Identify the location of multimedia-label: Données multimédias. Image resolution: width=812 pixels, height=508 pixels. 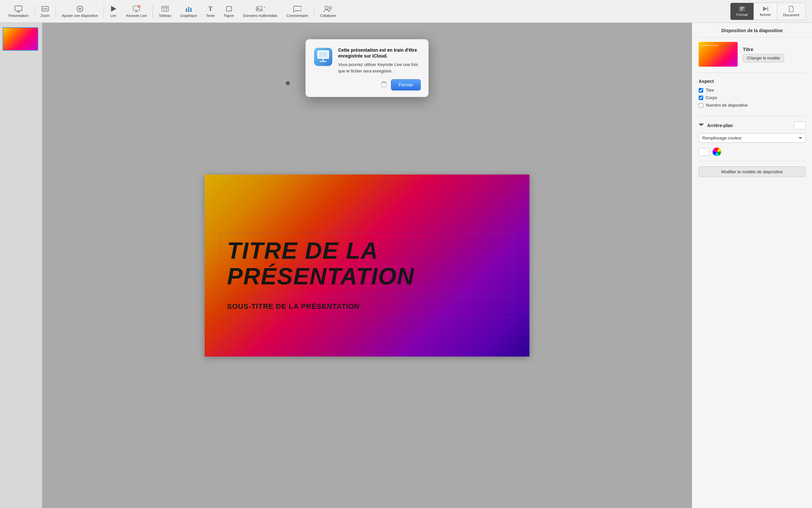
(260, 15).